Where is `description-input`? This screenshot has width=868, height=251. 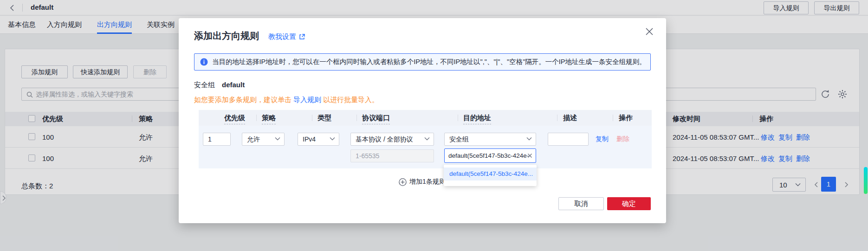
description-input is located at coordinates (568, 139).